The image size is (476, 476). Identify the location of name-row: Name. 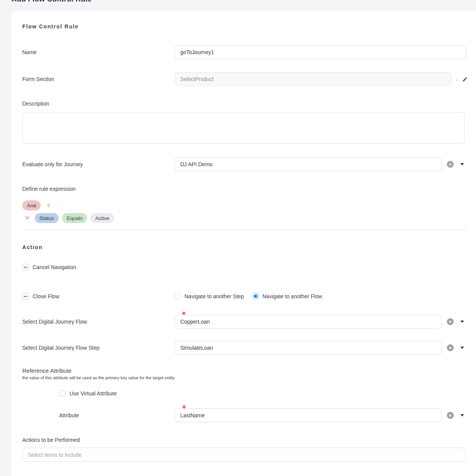
(249, 52).